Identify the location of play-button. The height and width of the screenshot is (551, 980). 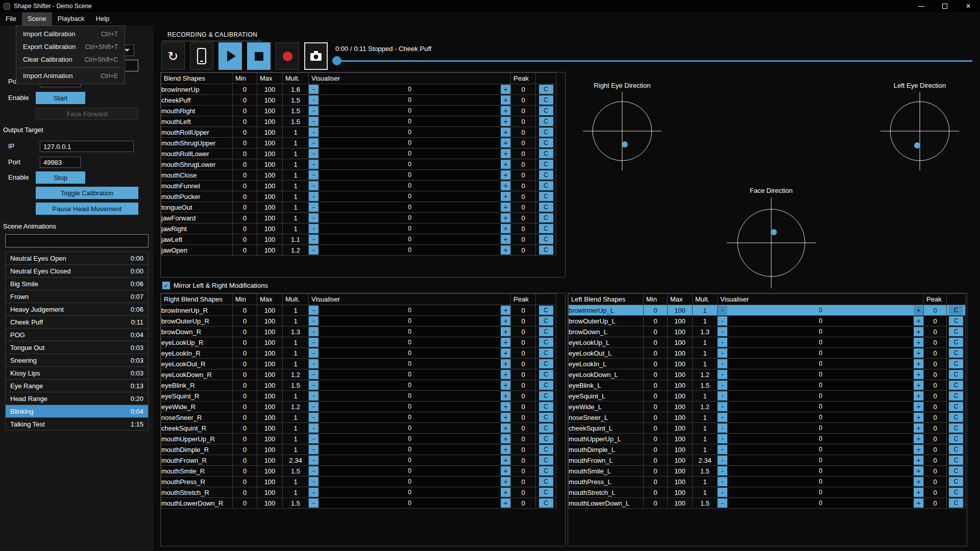
(230, 56).